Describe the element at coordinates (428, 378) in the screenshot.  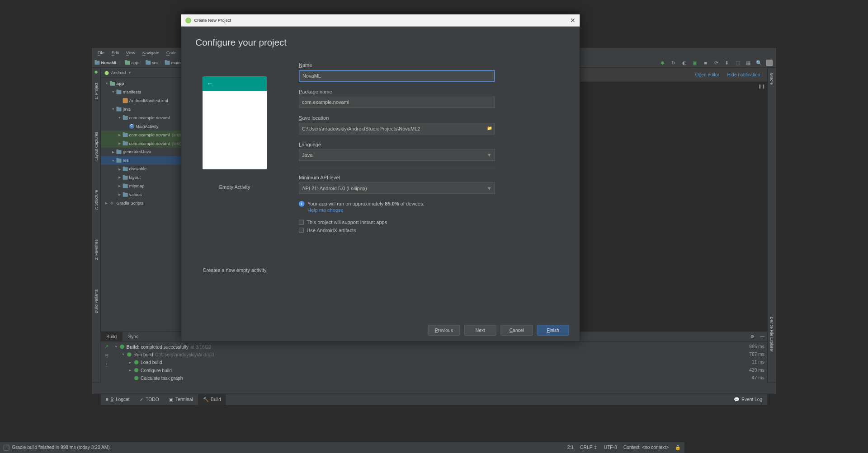
I see `build-output-row: Calculate task graph` at that location.